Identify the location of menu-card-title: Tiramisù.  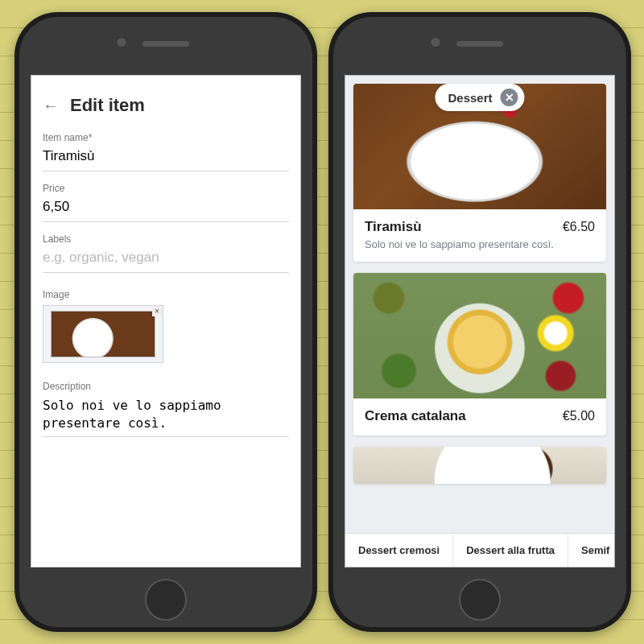
(393, 227).